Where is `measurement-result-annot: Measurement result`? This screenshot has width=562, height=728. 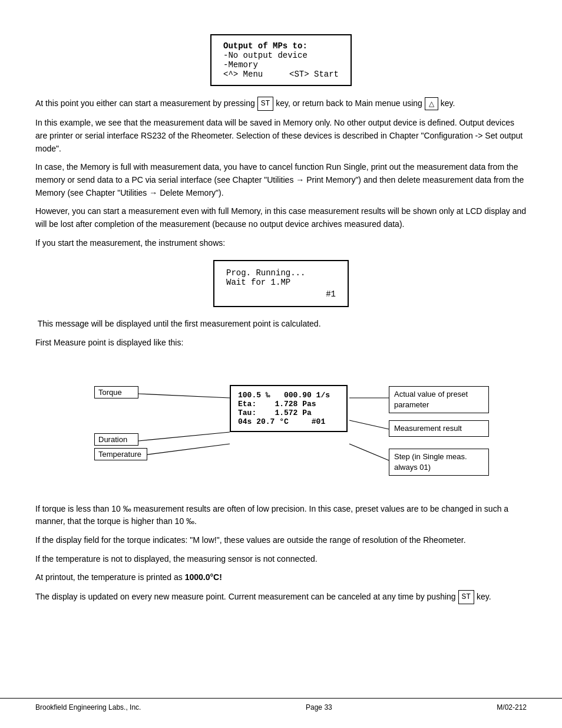
measurement-result-annot: Measurement result is located at coordinates (439, 429).